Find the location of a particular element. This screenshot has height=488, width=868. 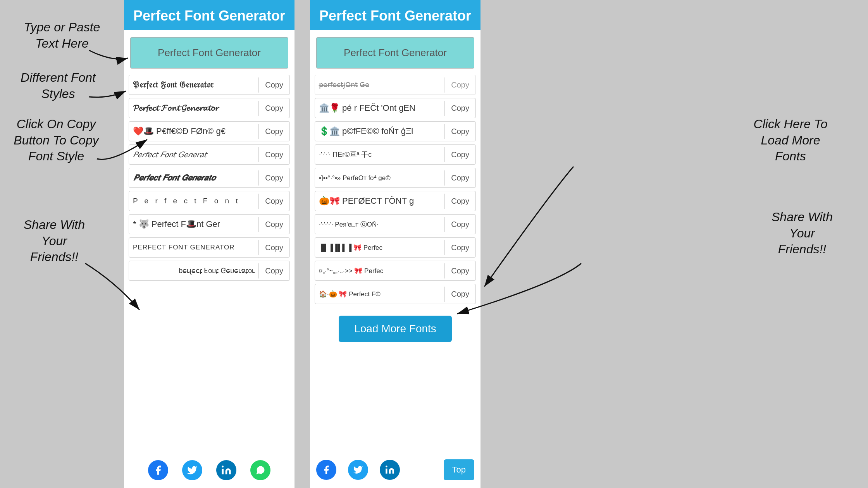

font-row: 𝘗𝘦𝘳𝘧𝘦𝘤𝘵 𝘍𝘰𝘯𝘵 𝘎𝘦𝘯𝘦𝘳𝘢𝘵 Copy is located at coordinates (209, 155).